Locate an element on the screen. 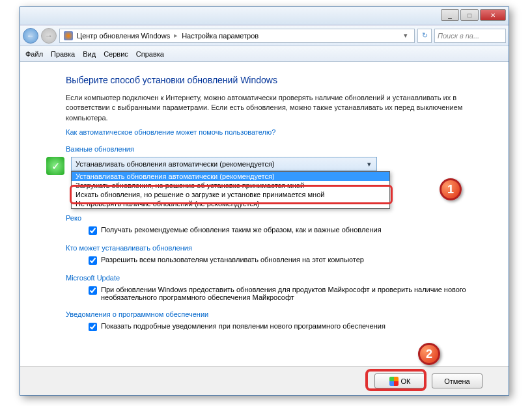  label-recommended: Получать рекомендуемые обновления таким … is located at coordinates (241, 230).